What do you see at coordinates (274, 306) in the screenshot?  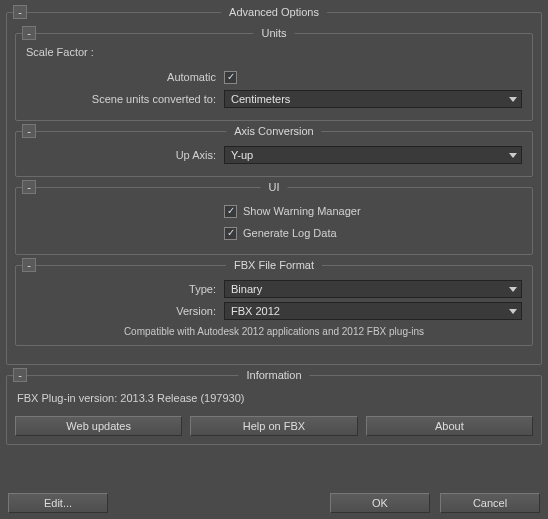 I see `fbx-format-group: - FBX File Format Type: Binary Version: …` at bounding box center [274, 306].